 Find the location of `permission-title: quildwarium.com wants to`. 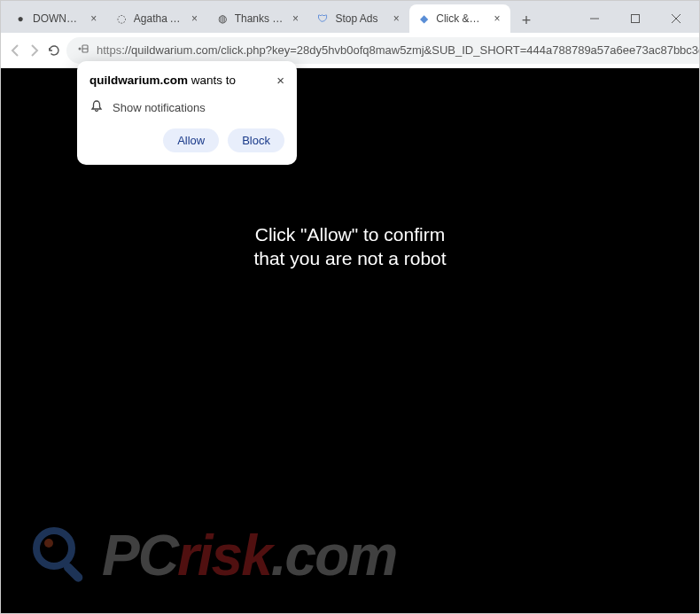

permission-title: quildwarium.com wants to is located at coordinates (163, 80).